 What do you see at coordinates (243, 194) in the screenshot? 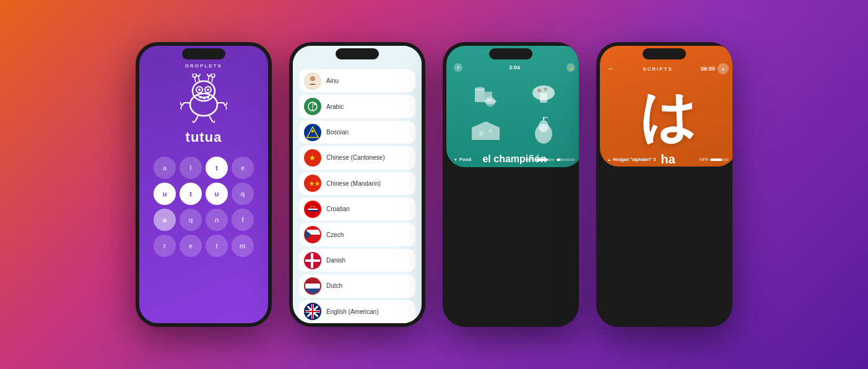
I see `letter-q1: q` at bounding box center [243, 194].